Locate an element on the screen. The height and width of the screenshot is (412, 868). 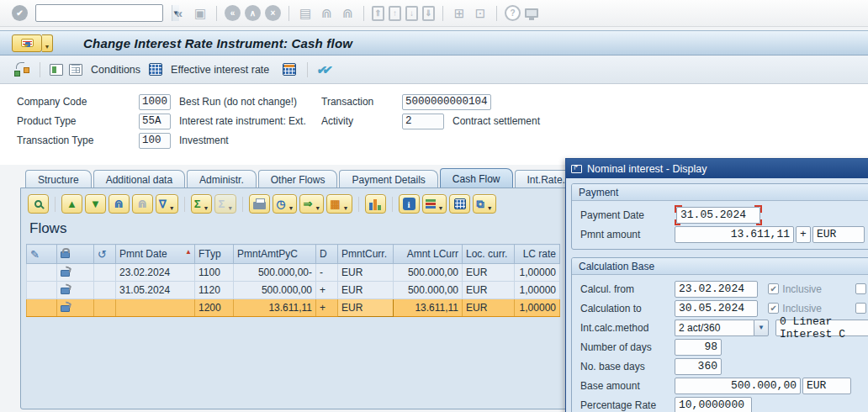
pmnt-date-cell: 31.05.2024 is located at coordinates (156, 291).